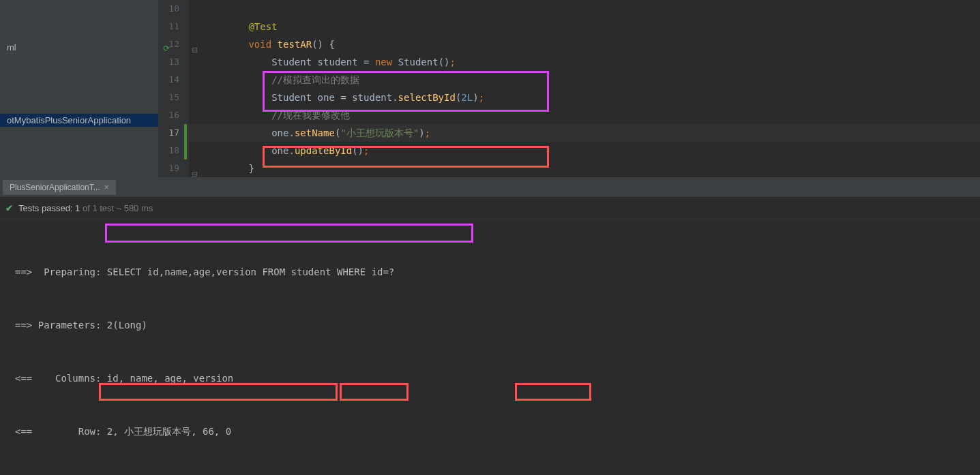 The image size is (980, 475). I want to click on check-icon: ✔, so click(10, 209).